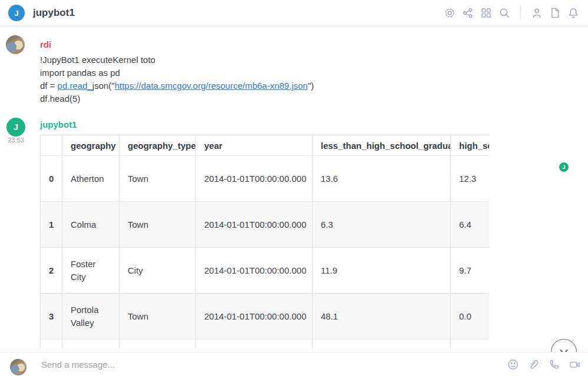 Image resolution: width=588 pixels, height=376 pixels. I want to click on table-row: 3Portola ValleyTown2014-01-01T00:00:00.0…, so click(265, 317).